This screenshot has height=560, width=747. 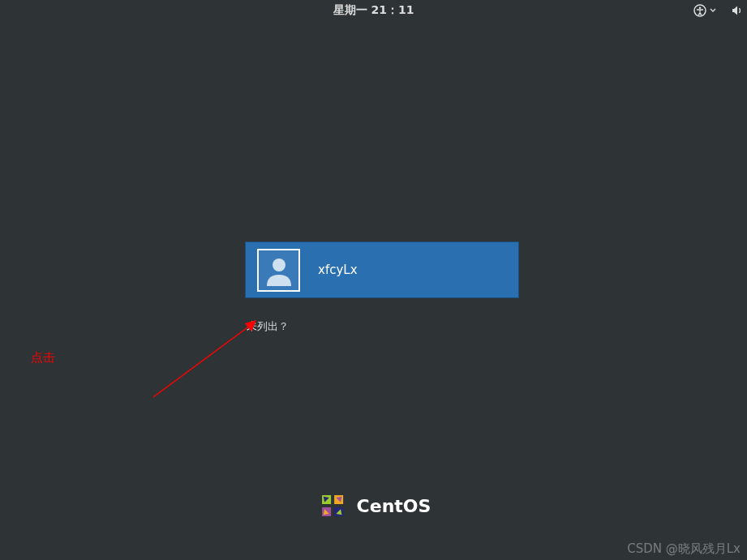 What do you see at coordinates (382, 270) in the screenshot?
I see `user-tile: xfcyLx` at bounding box center [382, 270].